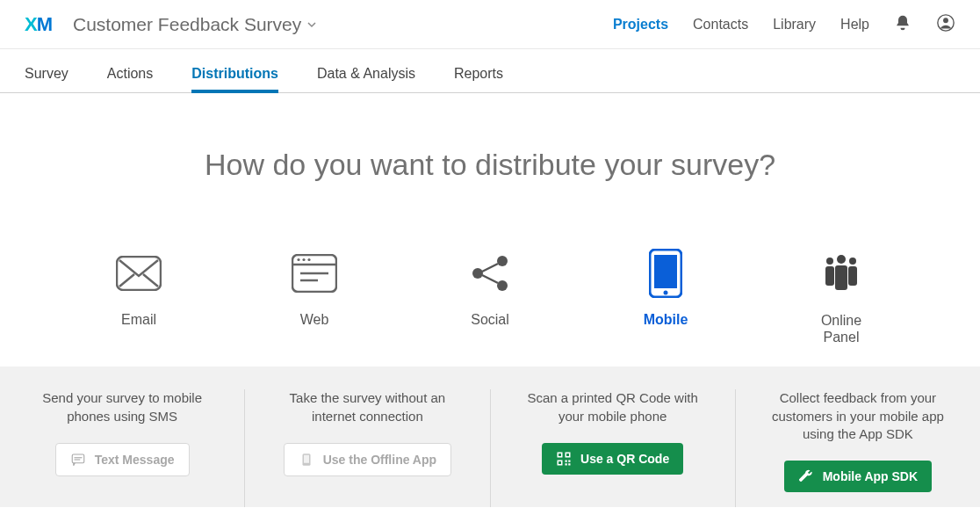 Image resolution: width=980 pixels, height=508 pixels. Describe the element at coordinates (312, 25) in the screenshot. I see `chevron-down-icon` at that location.